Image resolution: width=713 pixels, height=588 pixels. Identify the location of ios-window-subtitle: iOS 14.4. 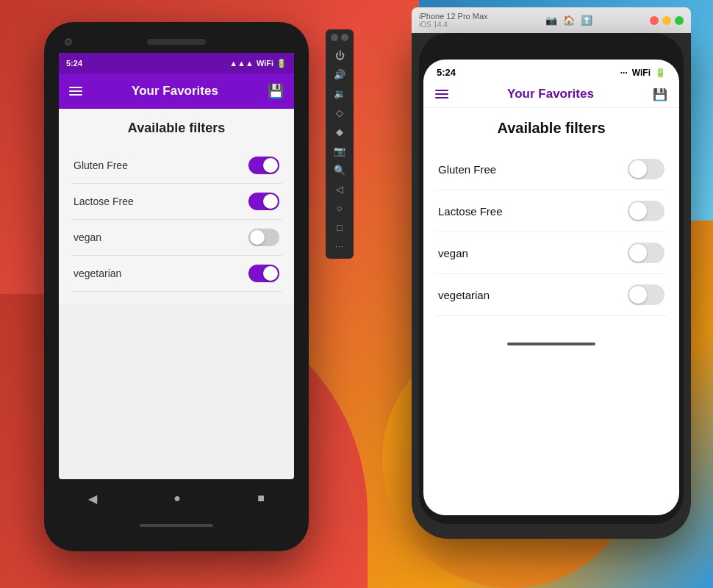
(454, 25).